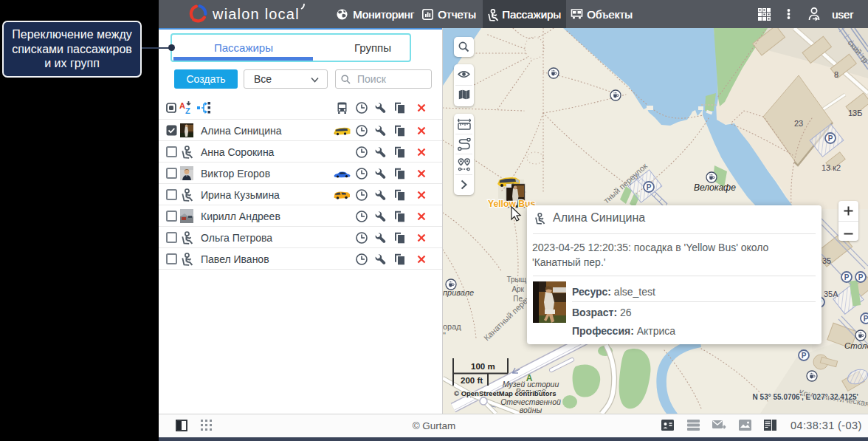 This screenshot has height=441, width=868. I want to click on svg-text: орад, so click(452, 327).